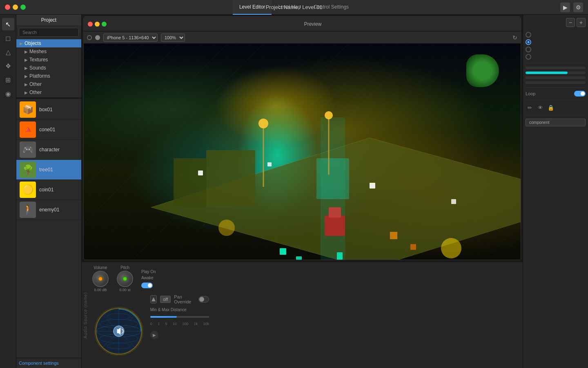 Image resolution: width=588 pixels, height=368 pixels. I want to click on plus-button: +, so click(581, 22).